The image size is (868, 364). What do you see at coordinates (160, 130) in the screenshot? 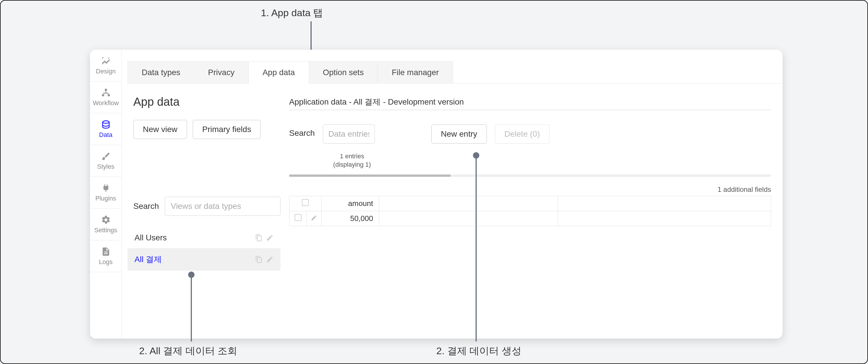
I see `new-view-button: New view` at bounding box center [160, 130].